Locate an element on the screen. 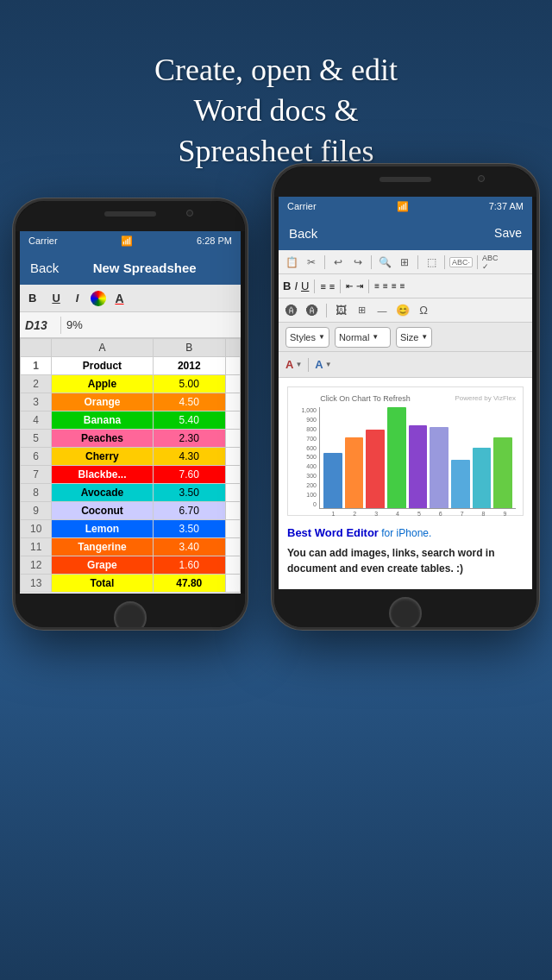 This screenshot has height=980, width=552. table-row: 5 Peaches 2.30 is located at coordinates (131, 438).